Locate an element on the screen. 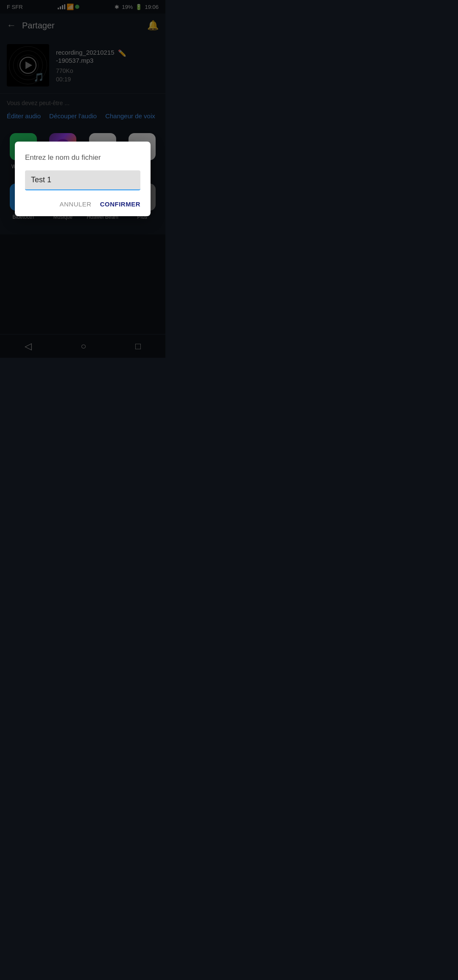 The height and width of the screenshot is (980, 458). confirm-button: CONFIRMER is located at coordinates (120, 204).